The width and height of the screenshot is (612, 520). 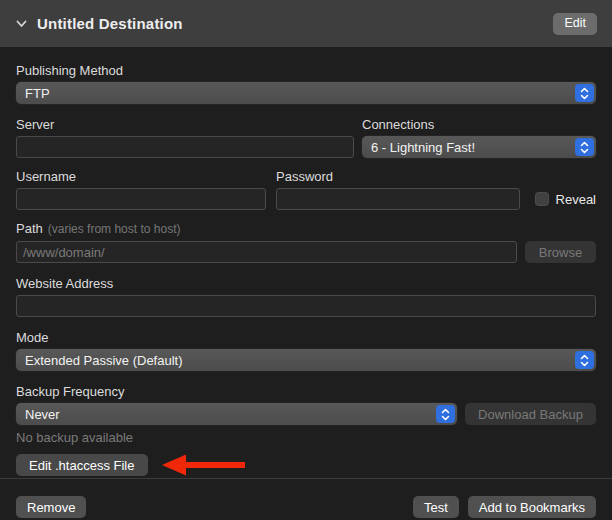 What do you see at coordinates (306, 392) in the screenshot?
I see `backup-frequency-label: Backup Frequency` at bounding box center [306, 392].